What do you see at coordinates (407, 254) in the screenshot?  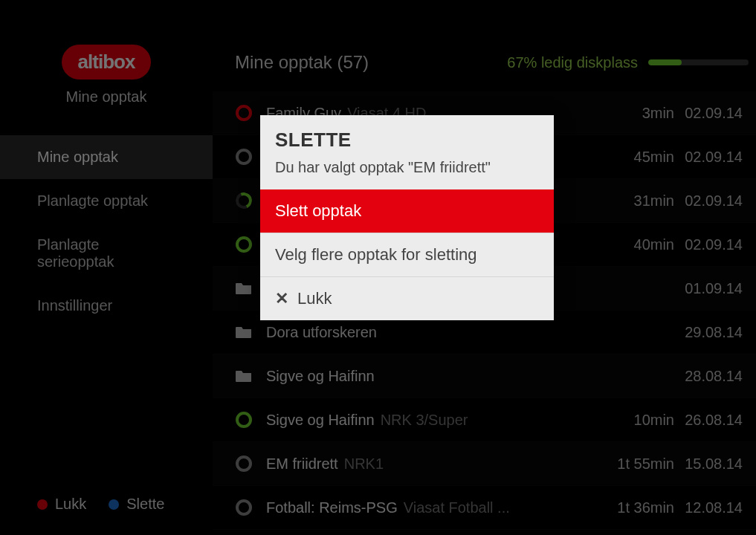 I see `modal-option-select-multiple: Velg flere opptak for sletting` at bounding box center [407, 254].